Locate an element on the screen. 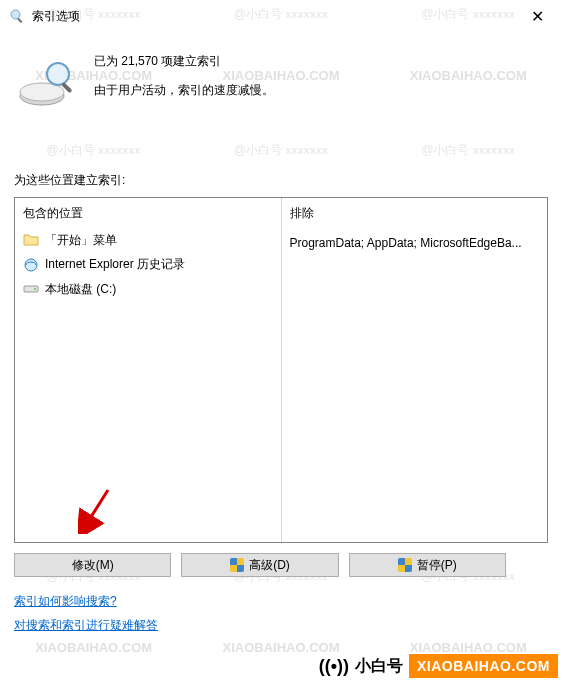  brand-footer: ((•)) 小白号 XIAOBAIHAO.COM is located at coordinates (438, 666).